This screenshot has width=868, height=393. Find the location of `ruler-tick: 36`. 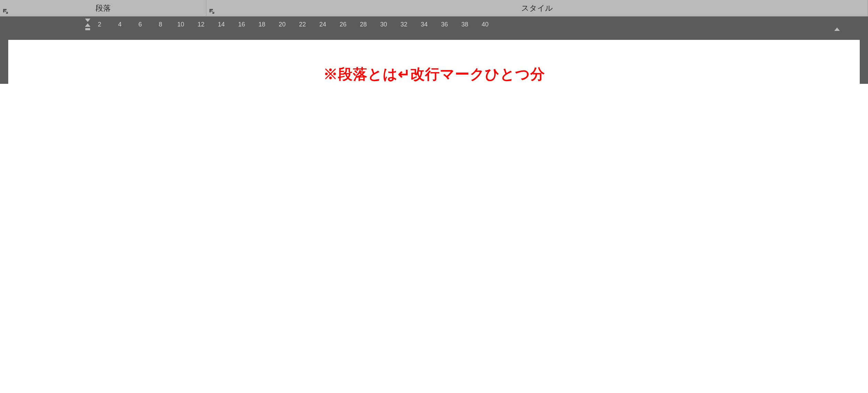

ruler-tick: 36 is located at coordinates (444, 25).